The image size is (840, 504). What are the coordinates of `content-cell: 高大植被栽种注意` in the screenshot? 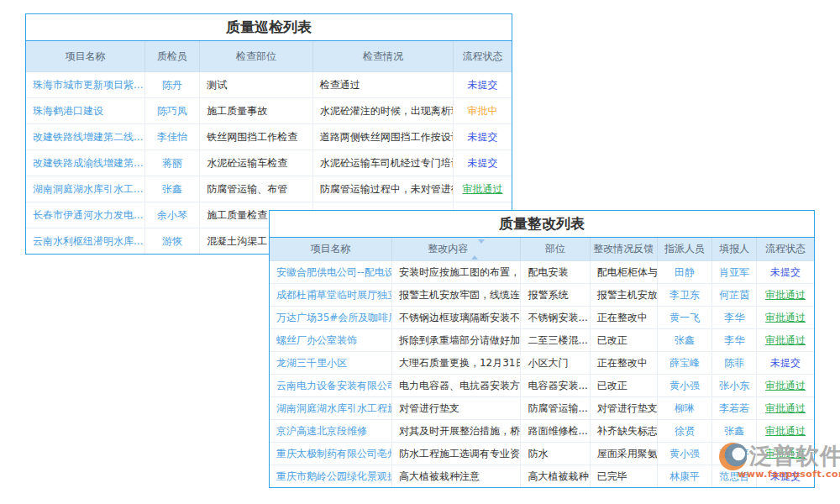 It's located at (455, 477).